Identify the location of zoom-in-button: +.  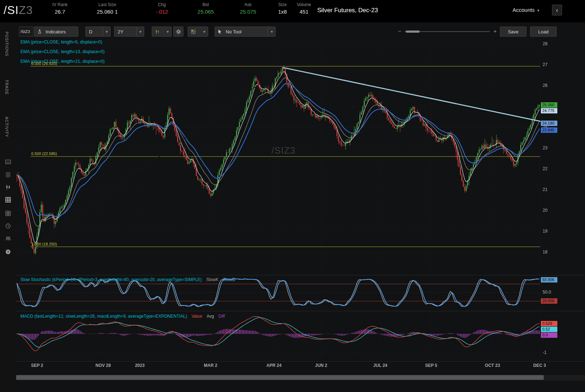
(495, 31).